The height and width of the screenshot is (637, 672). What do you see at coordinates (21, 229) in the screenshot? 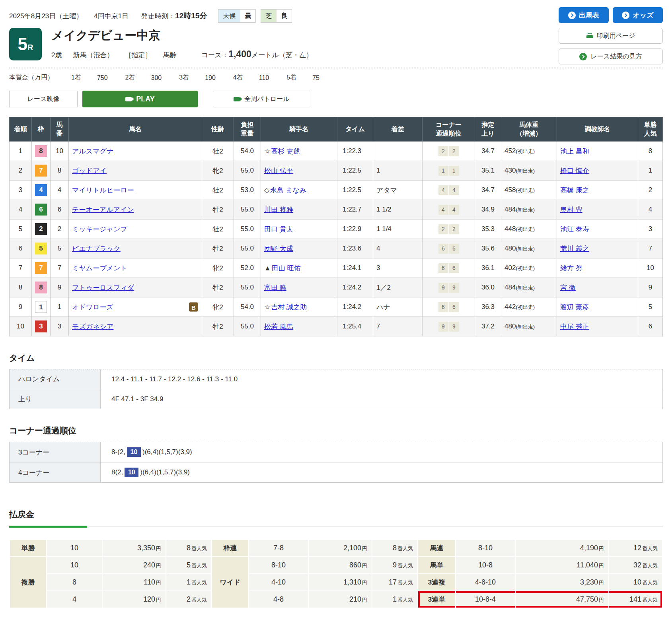
I see `finish-position: 5` at bounding box center [21, 229].